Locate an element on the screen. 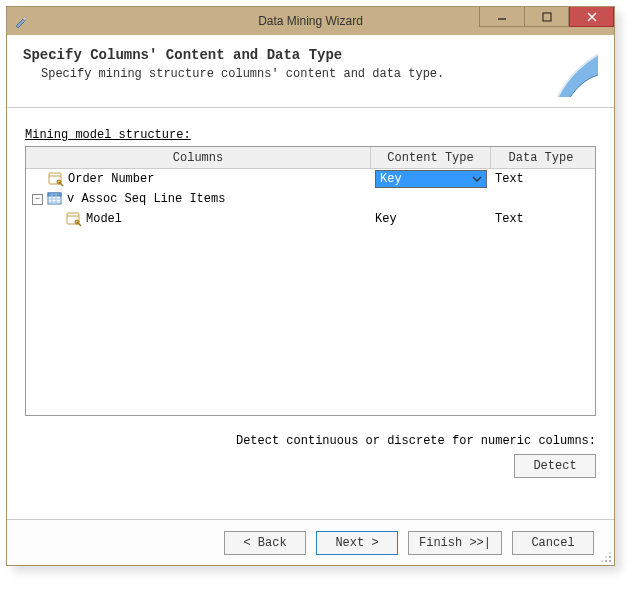  col-header-data-type: Data Type is located at coordinates (541, 158).